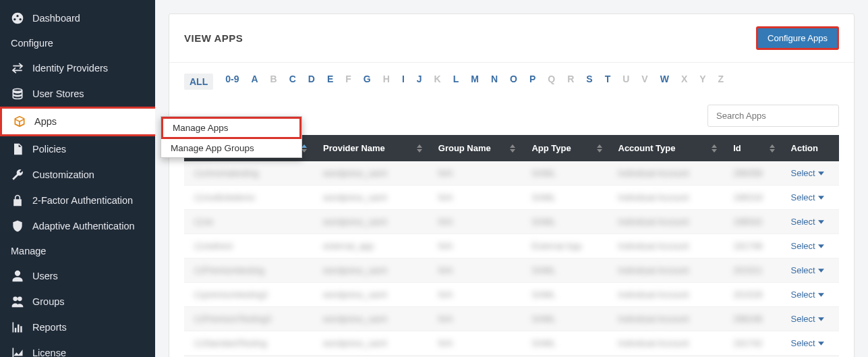 The width and height of the screenshot is (868, 357). I want to click on sidebar-label: License, so click(49, 352).